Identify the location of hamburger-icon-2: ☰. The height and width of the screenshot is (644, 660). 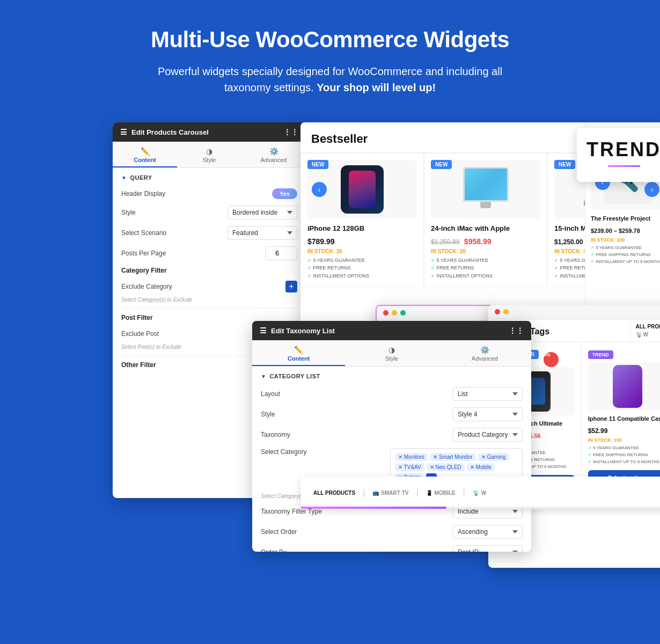
(263, 331).